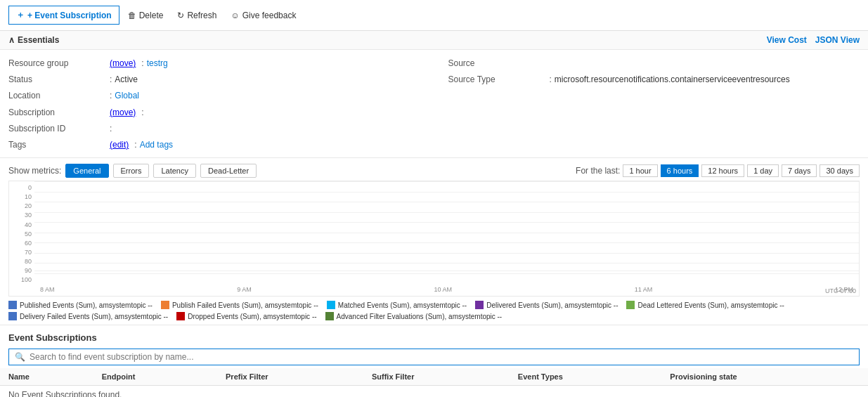 The height and width of the screenshot is (397, 868). What do you see at coordinates (434, 391) in the screenshot?
I see `no-data-message: No Event Subscriptions found.` at bounding box center [434, 391].